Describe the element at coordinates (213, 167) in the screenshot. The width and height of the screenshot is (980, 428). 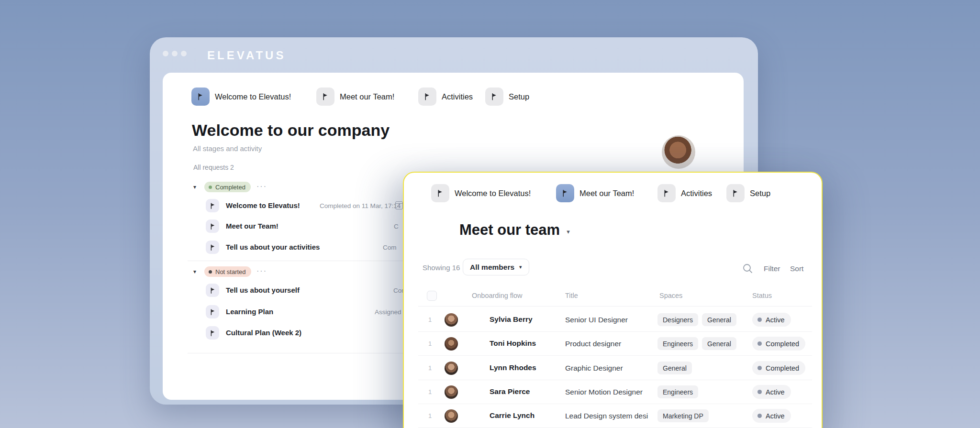
I see `requests-count: All requests 2` at that location.